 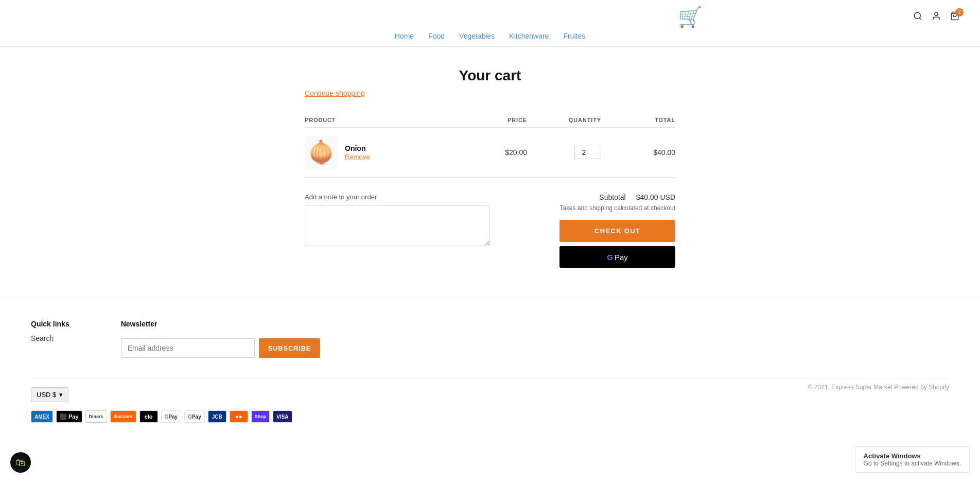 I want to click on nav-fruites: Fruites, so click(x=574, y=36).